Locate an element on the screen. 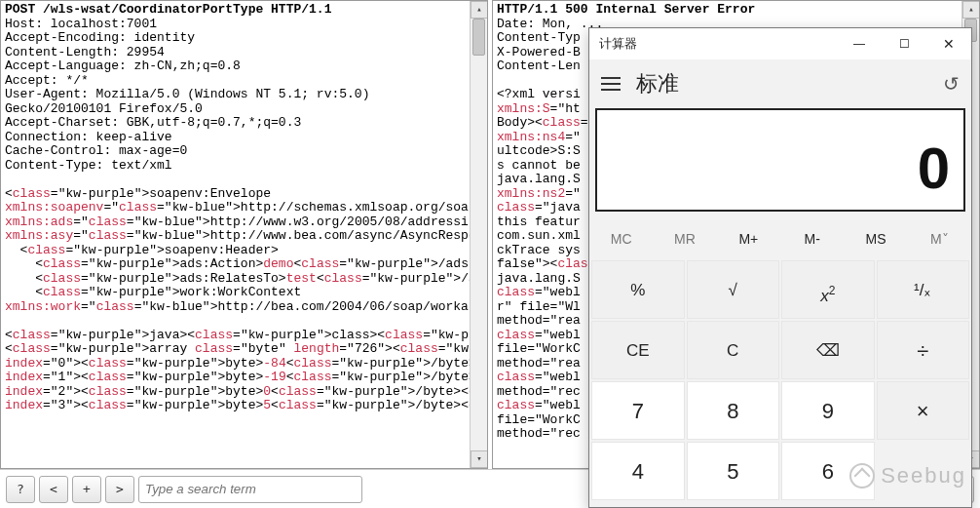  calc-mode-bar: 标准 ↺ is located at coordinates (780, 84).